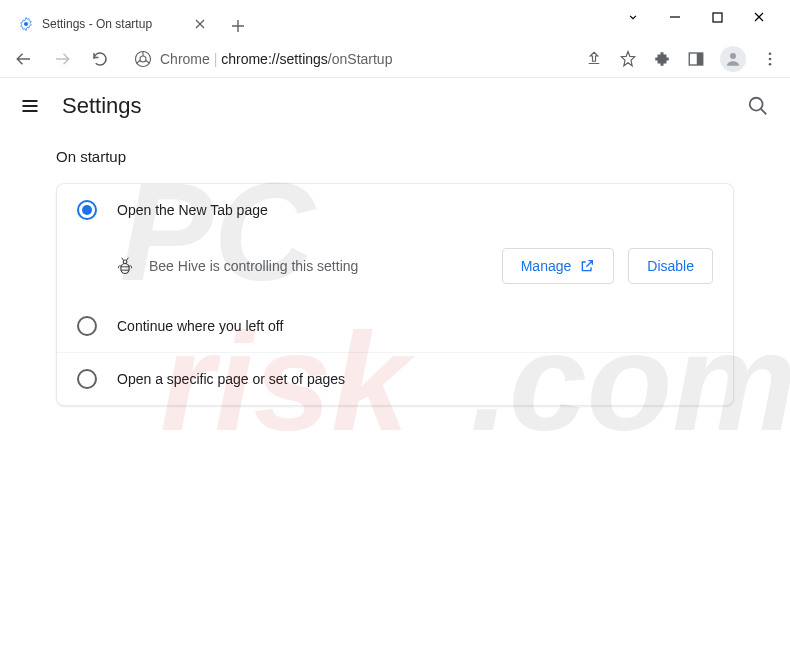 The height and width of the screenshot is (650, 790). What do you see at coordinates (200, 326) in the screenshot?
I see `option-label: Continue where you left off` at bounding box center [200, 326].